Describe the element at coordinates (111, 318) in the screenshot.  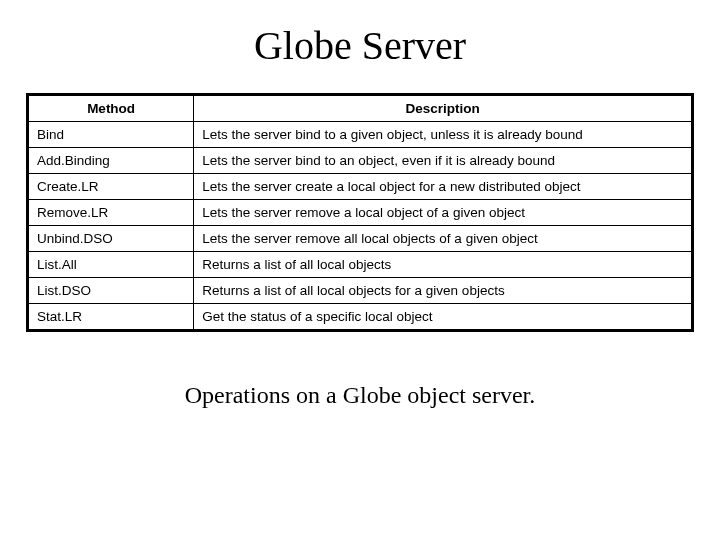
I see `cell-method: Stat.LR` at that location.